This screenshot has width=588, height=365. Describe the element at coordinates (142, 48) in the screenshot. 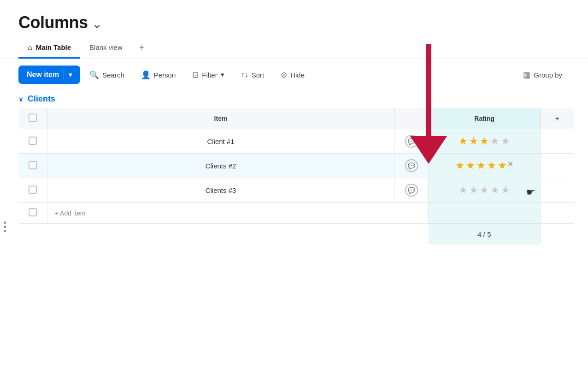

I see `tab-add-button: +` at that location.